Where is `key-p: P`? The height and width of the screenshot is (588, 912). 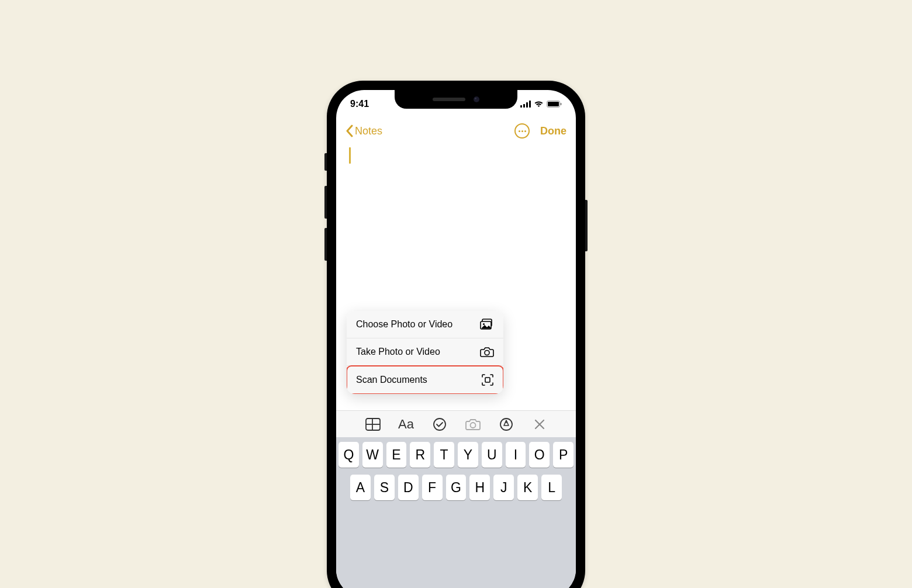
key-p: P is located at coordinates (564, 455).